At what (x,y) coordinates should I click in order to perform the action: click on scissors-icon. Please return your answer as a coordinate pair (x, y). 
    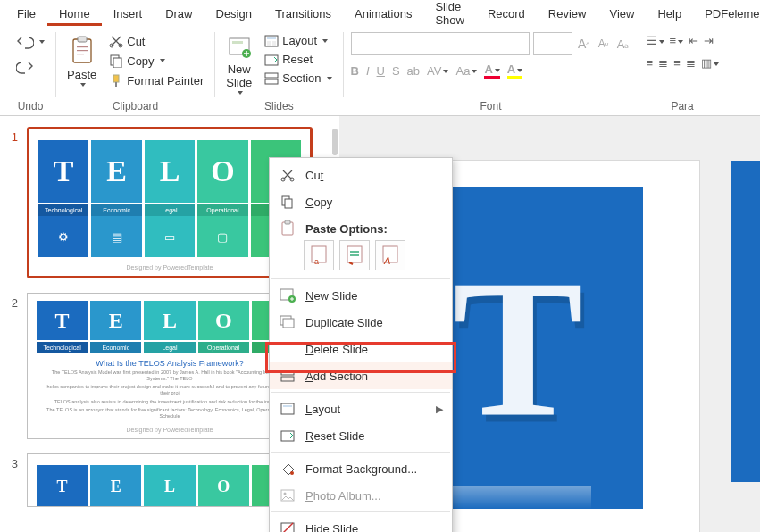
    Looking at the image, I should click on (288, 175).